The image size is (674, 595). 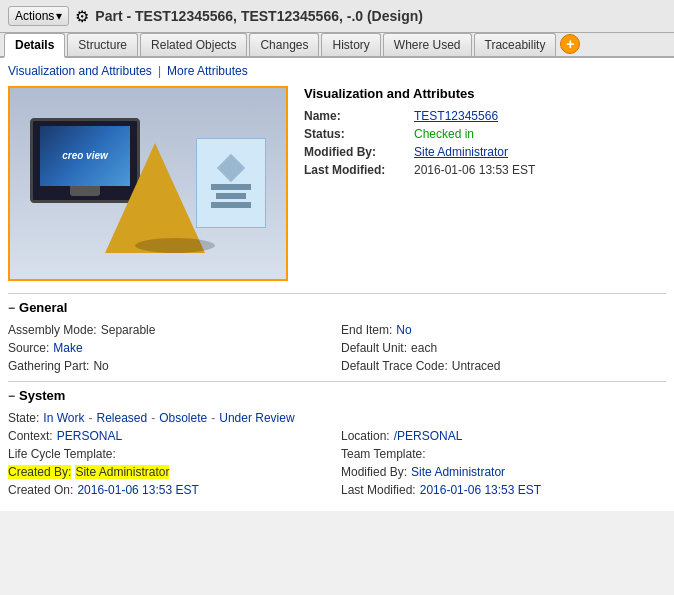 What do you see at coordinates (12, 308) in the screenshot?
I see `general-toggle: −` at bounding box center [12, 308].